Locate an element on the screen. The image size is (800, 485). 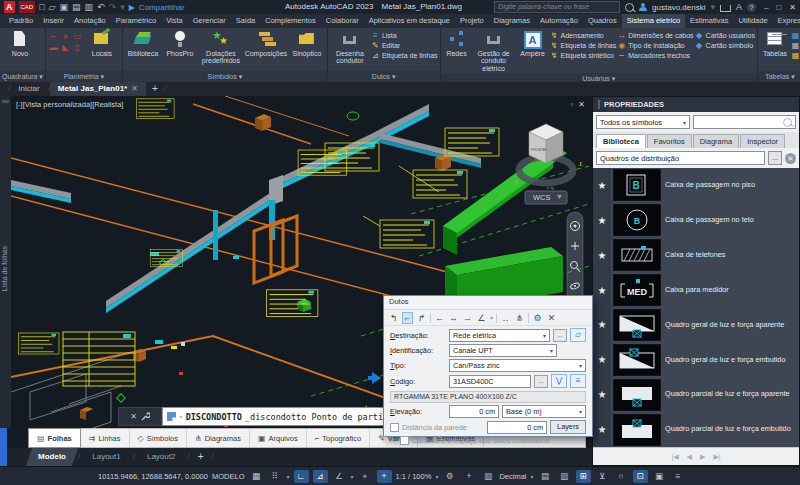
autodesk-app-icon: A is located at coordinates (739, 7).